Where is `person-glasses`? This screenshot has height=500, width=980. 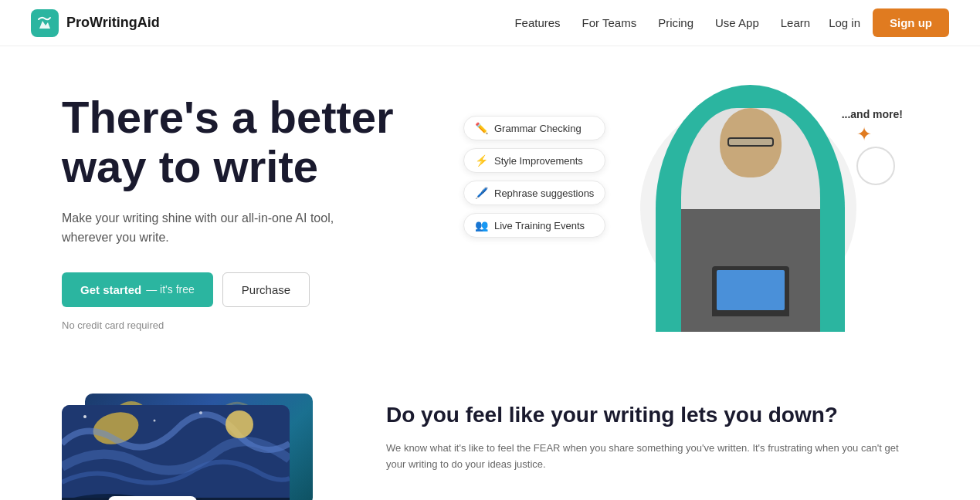 person-glasses is located at coordinates (751, 142).